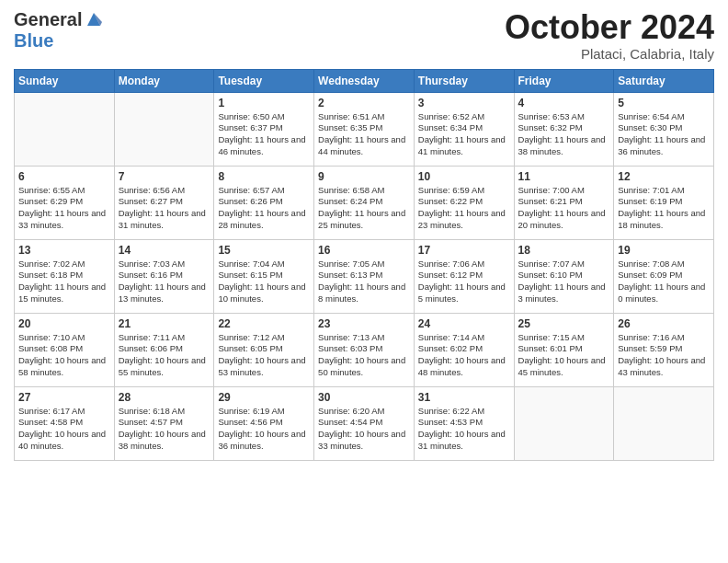 This screenshot has height=563, width=728. I want to click on table-row: 8Sunrise: 6:57 AMSunset: 6:26 PMDaylight…, so click(265, 202).